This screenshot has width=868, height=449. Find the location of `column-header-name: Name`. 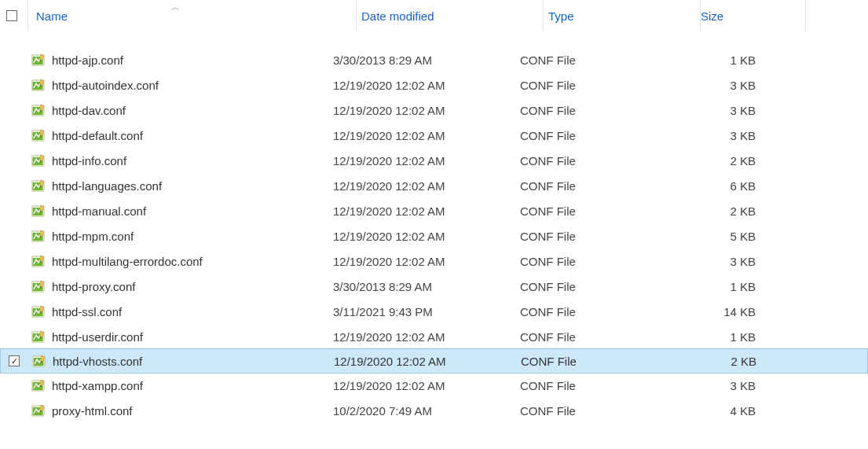

column-header-name: Name is located at coordinates (192, 16).